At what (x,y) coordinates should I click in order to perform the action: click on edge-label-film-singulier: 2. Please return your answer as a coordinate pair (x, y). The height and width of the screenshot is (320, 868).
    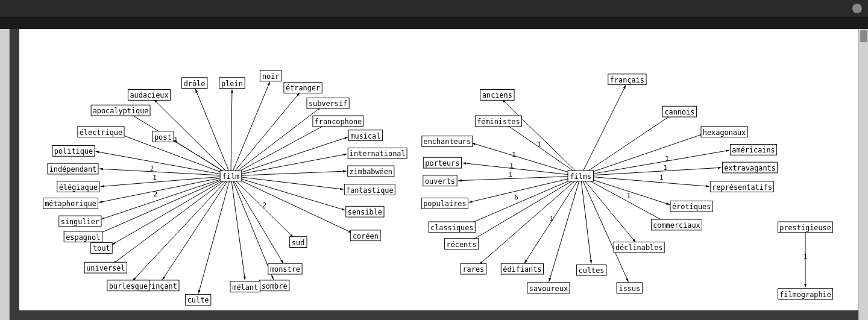
    Looking at the image, I should click on (156, 194).